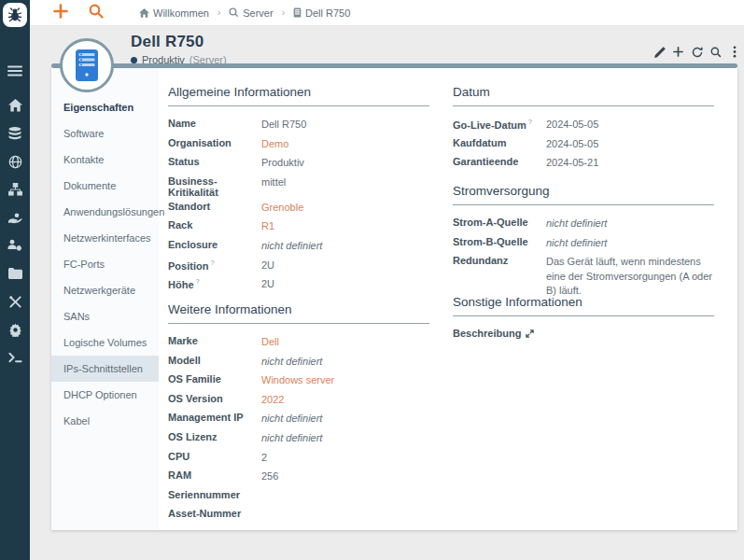 This screenshot has height=560, width=744. I want to click on breadcrumb-item-home: Willkommen, so click(174, 13).